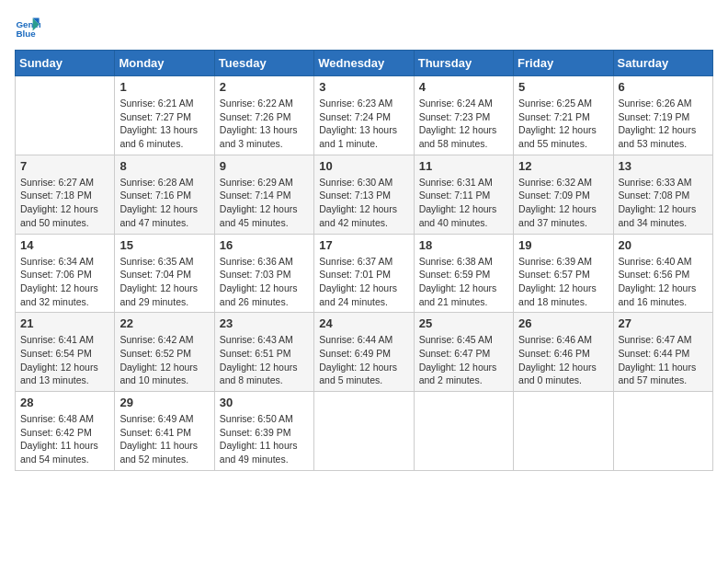  I want to click on day-number: 28, so click(64, 403).